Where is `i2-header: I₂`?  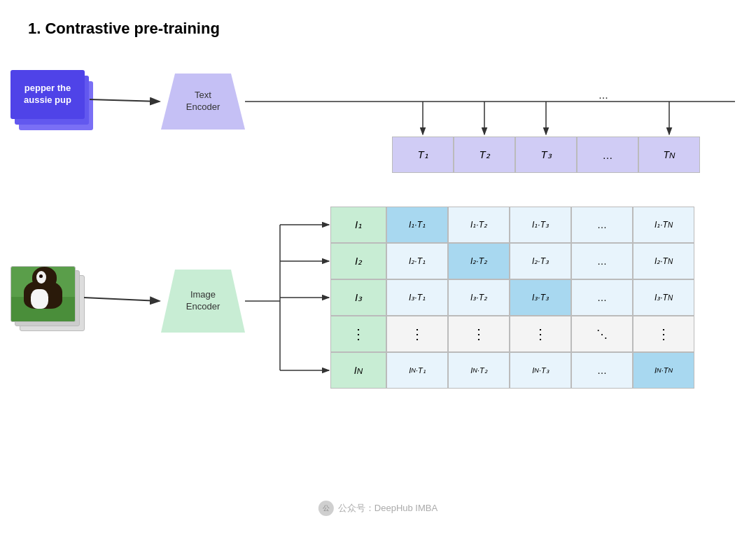
i2-header: I₂ is located at coordinates (358, 261).